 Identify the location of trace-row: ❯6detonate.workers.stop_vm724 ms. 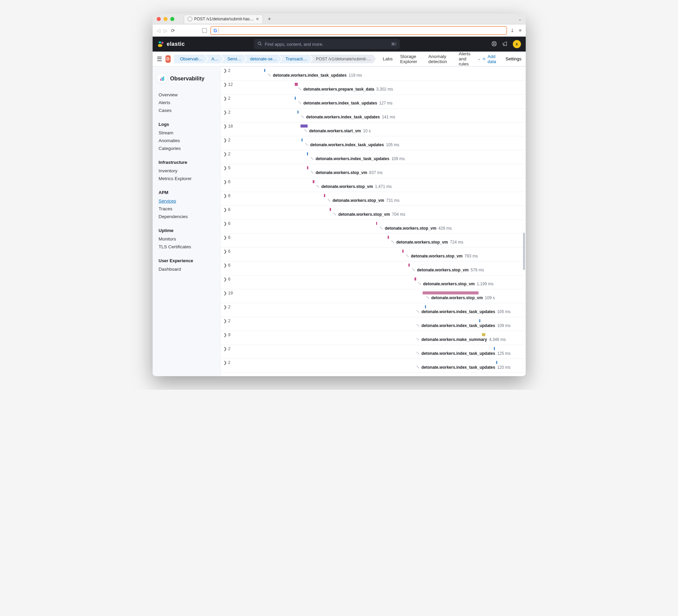
(373, 241).